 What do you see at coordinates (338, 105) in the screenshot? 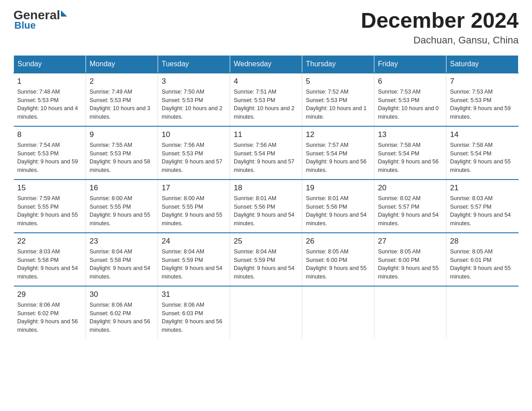
I see `day-info: Sunrise: 7:52 AM Sunset: 5:53 PM Dayligh…` at bounding box center [338, 105].